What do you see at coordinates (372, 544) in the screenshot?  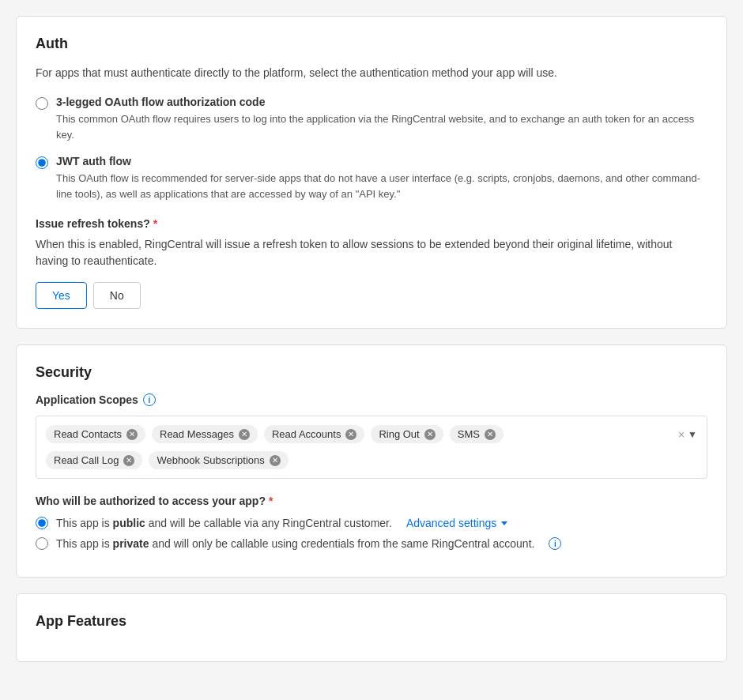 I see `private-access-option: This app is private and will only be cal…` at bounding box center [372, 544].